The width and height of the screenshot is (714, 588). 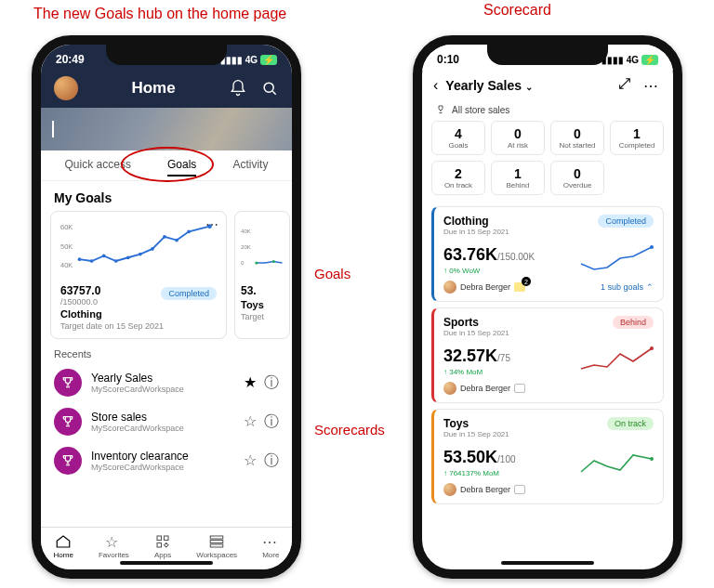 What do you see at coordinates (63, 546) in the screenshot?
I see `nav-home: Home` at bounding box center [63, 546].